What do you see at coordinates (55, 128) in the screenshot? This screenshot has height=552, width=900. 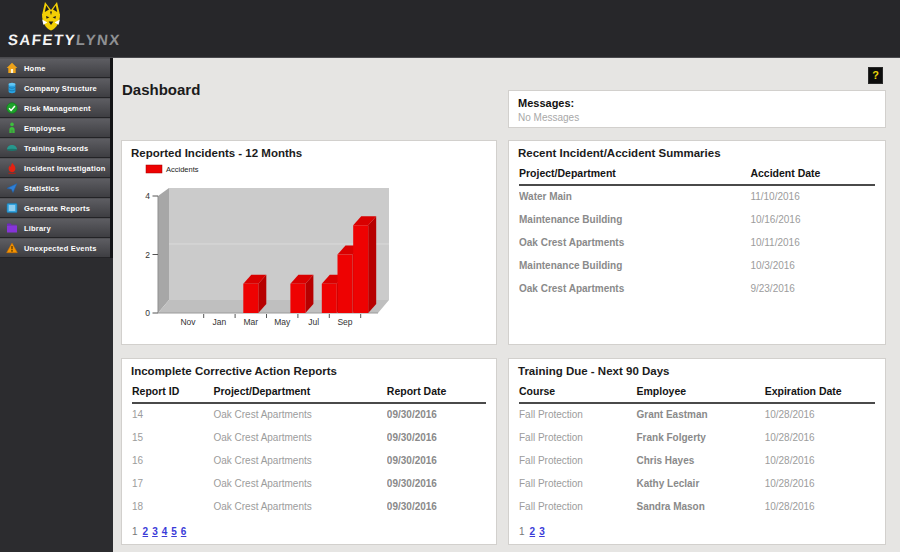 I see `sidebar-item-employees: Employees` at bounding box center [55, 128].